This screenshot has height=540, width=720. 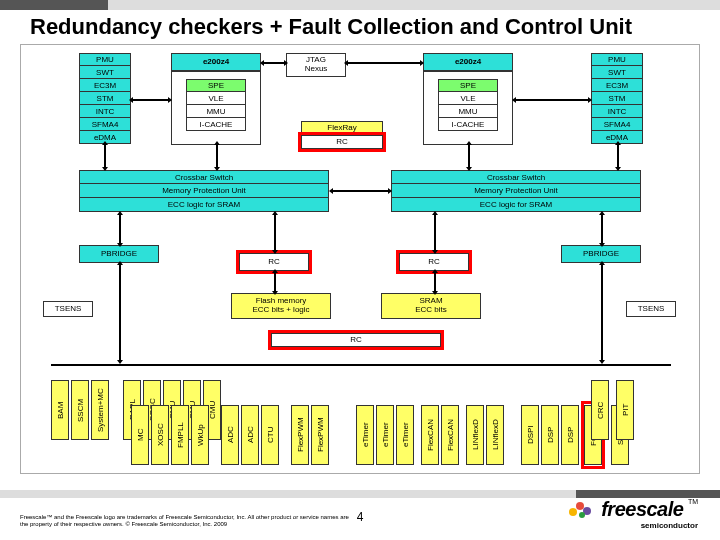 I want to click on block-pmu: PMU, so click(x=105, y=60).